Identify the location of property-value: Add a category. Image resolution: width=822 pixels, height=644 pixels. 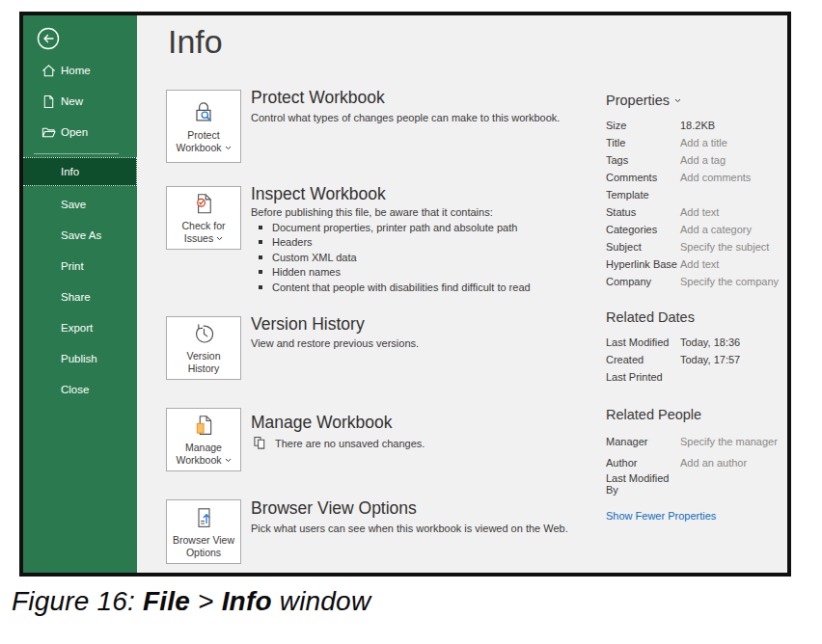
(716, 229).